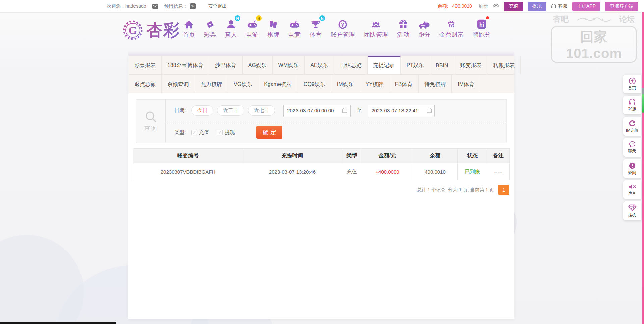 Image resolution: width=644 pixels, height=324 pixels. I want to click on deposit-button: 充值, so click(514, 6).